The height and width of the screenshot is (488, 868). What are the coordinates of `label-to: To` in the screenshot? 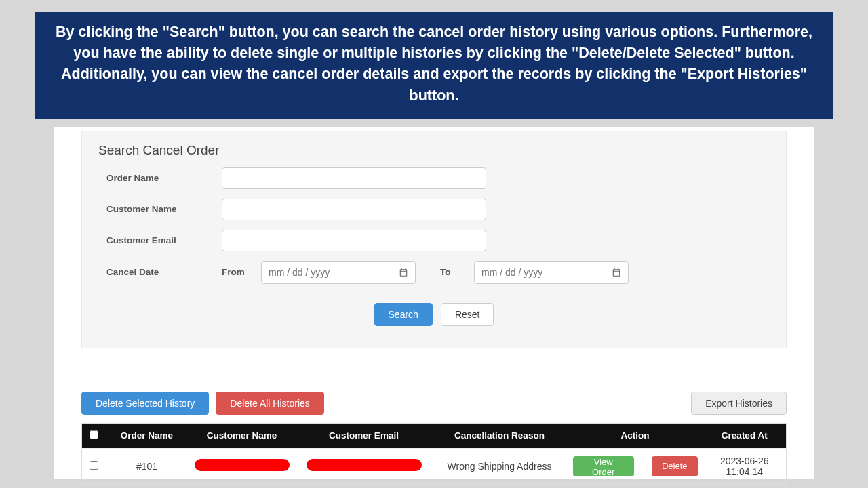 It's located at (457, 272).